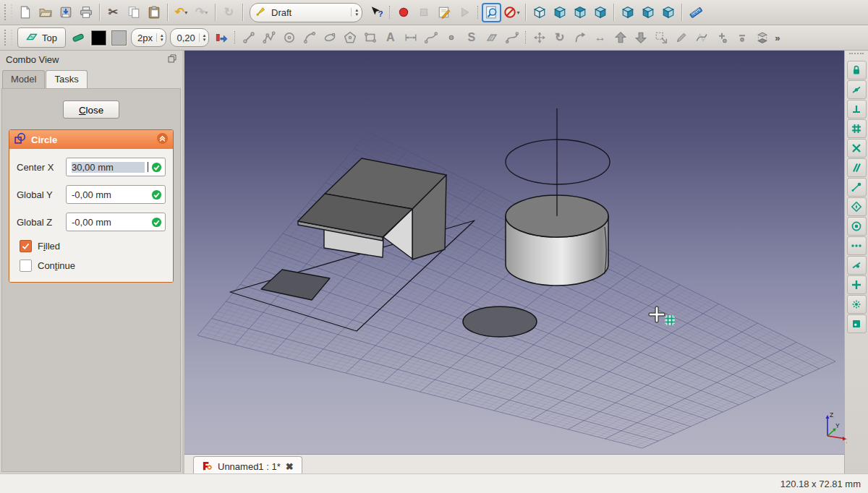  What do you see at coordinates (119, 38) in the screenshot?
I see `face-color-swatch` at bounding box center [119, 38].